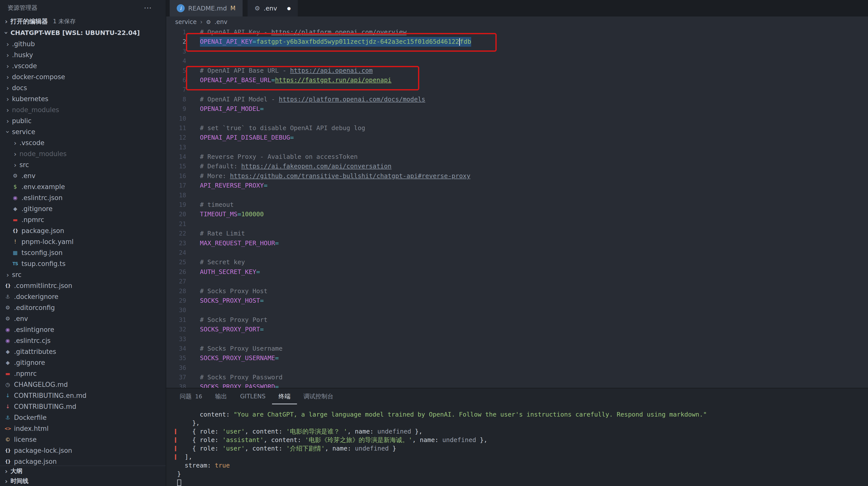 The width and height of the screenshot is (868, 486). I want to click on tree-folder-kubernetes: ›kubernetes, so click(83, 99).